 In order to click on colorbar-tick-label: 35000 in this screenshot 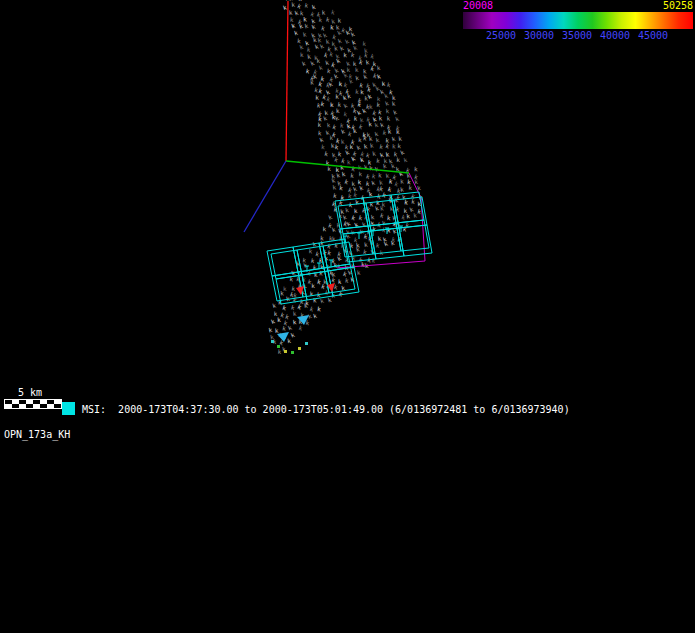, I will do `click(577, 36)`.